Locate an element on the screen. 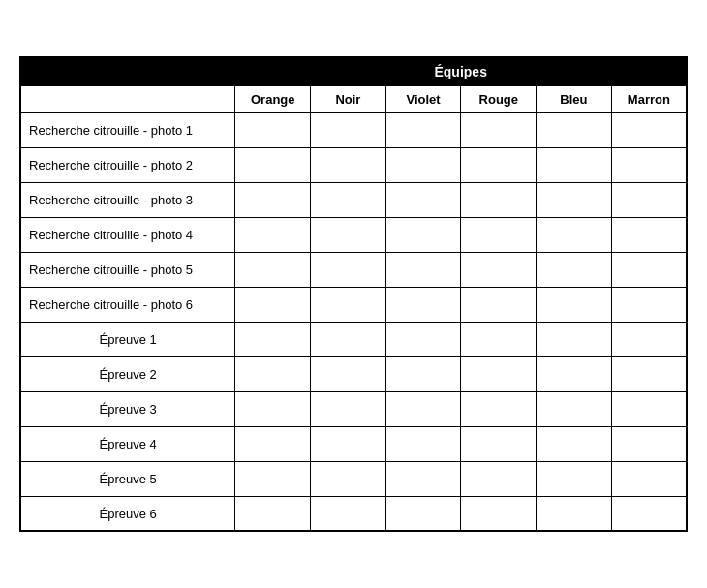 The height and width of the screenshot is (588, 707). epreuve-row-6: Épreuve 6 is located at coordinates (354, 513).